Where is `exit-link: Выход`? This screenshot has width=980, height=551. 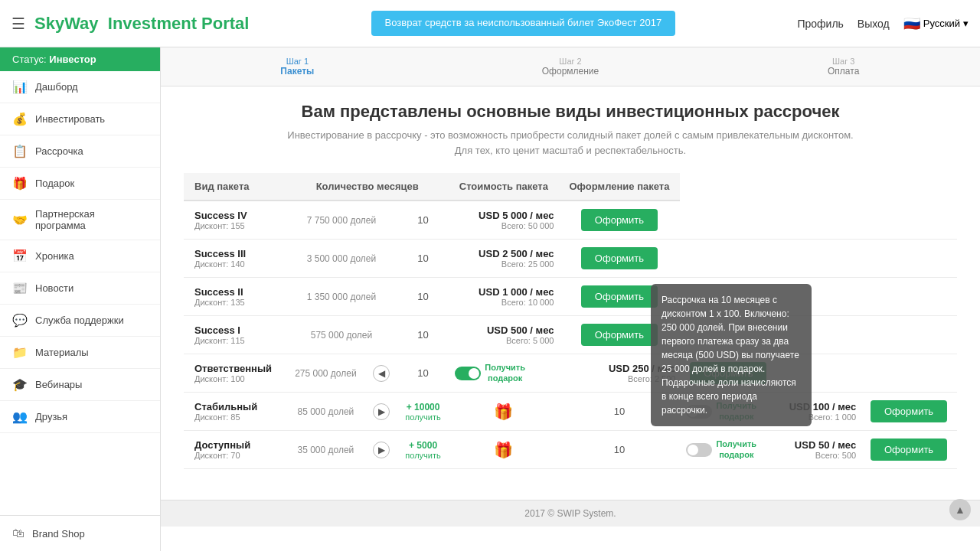
exit-link: Выход is located at coordinates (874, 24).